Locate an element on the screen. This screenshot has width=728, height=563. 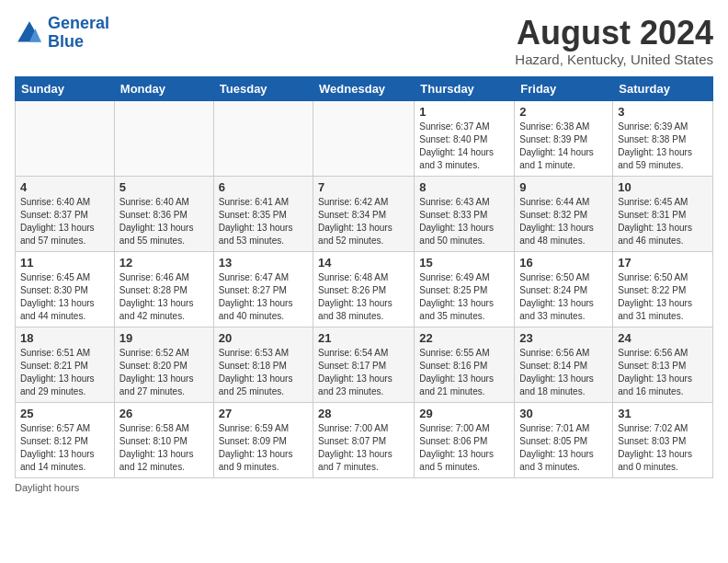
calendar-cell: 21Sunrise: 6:54 AM Sunset: 8:17 PM Dayli… is located at coordinates (364, 364).